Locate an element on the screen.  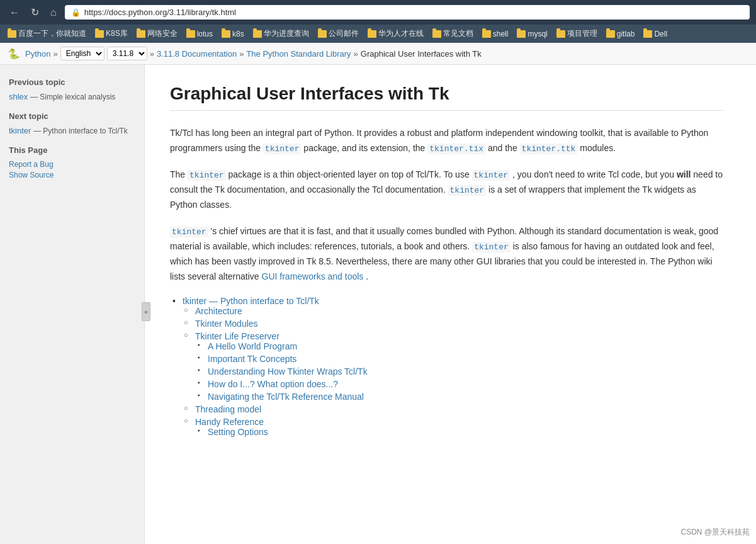
tkinter-link-5: tkinter is located at coordinates (189, 232).